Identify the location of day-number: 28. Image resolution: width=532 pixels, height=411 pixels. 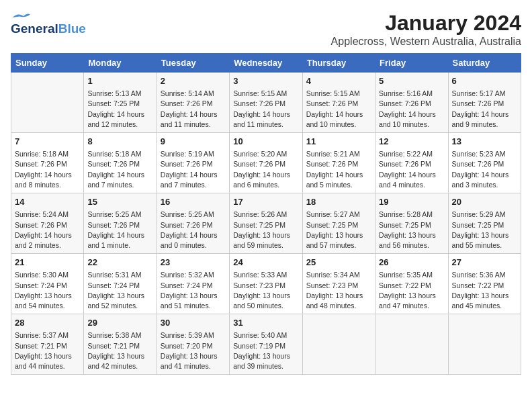
(47, 323).